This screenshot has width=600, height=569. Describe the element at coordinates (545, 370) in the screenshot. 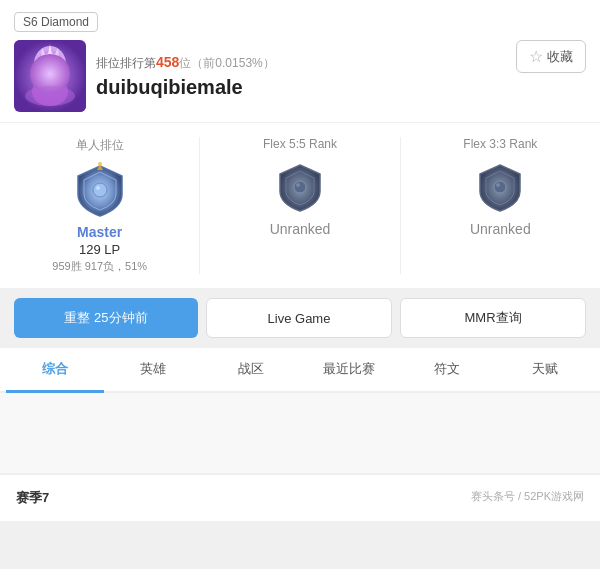

I see `tab-天赋: 天赋` at that location.